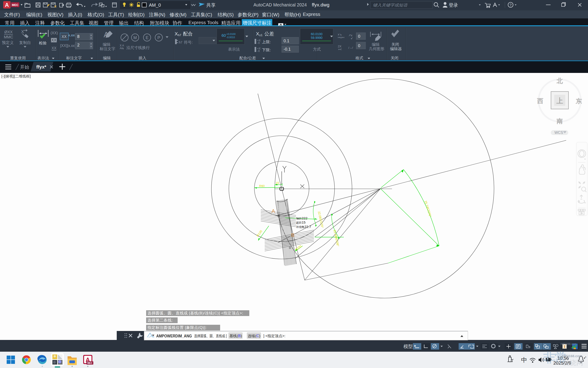 The width and height of the screenshot is (588, 368). I want to click on svg-text: ffyx.dwg, so click(321, 5).